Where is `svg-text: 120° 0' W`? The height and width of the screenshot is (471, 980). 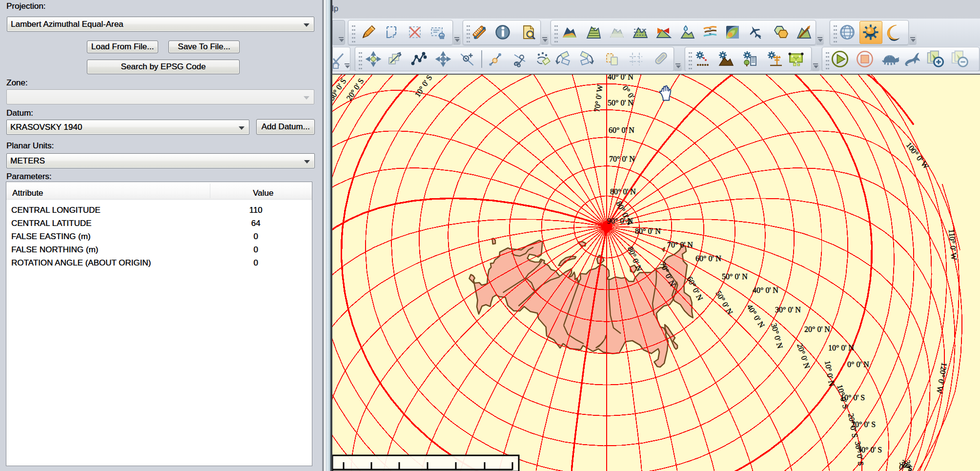 svg-text: 120° 0' W is located at coordinates (942, 378).